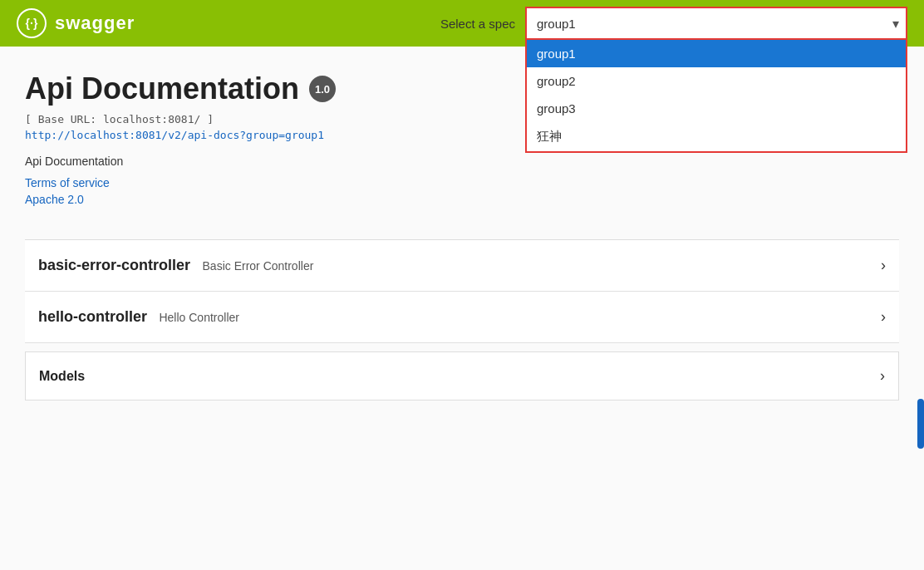 Image resolution: width=924 pixels, height=570 pixels. Describe the element at coordinates (478, 23) in the screenshot. I see `select-spec-label: Select a spec` at that location.